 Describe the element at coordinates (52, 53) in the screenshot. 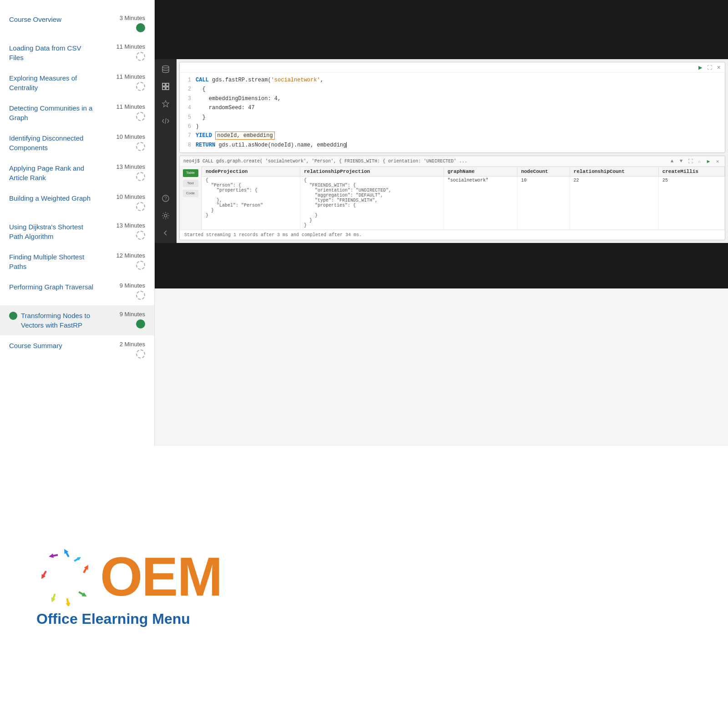

I see `sidebar-label-2: Loading Data from CSV Files` at that location.